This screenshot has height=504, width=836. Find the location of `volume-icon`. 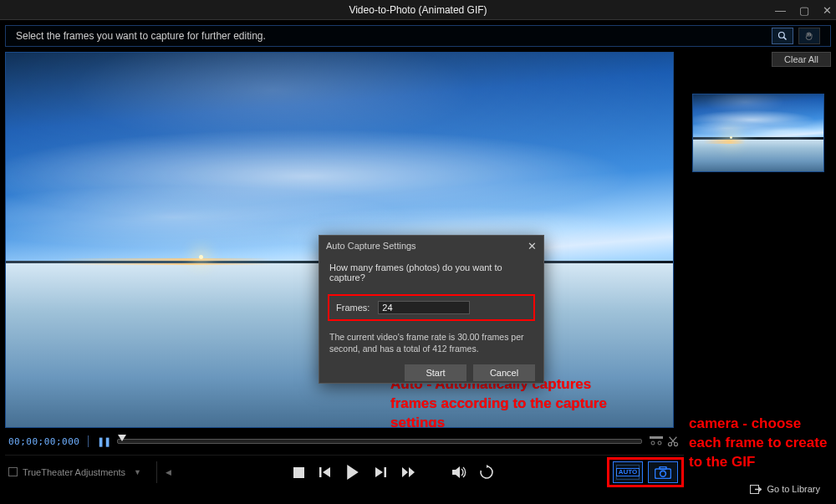

volume-icon is located at coordinates (460, 472).